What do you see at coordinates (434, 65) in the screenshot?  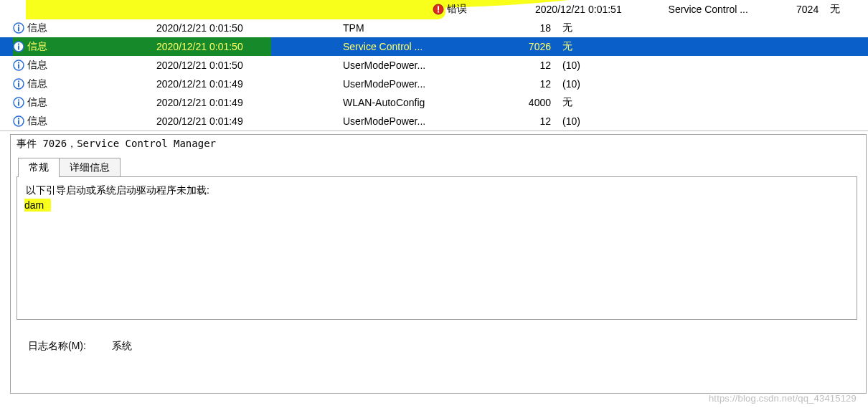 I see `event-row: 信息2020/12/21 0:01:50UserModePower...12(1…` at bounding box center [434, 65].